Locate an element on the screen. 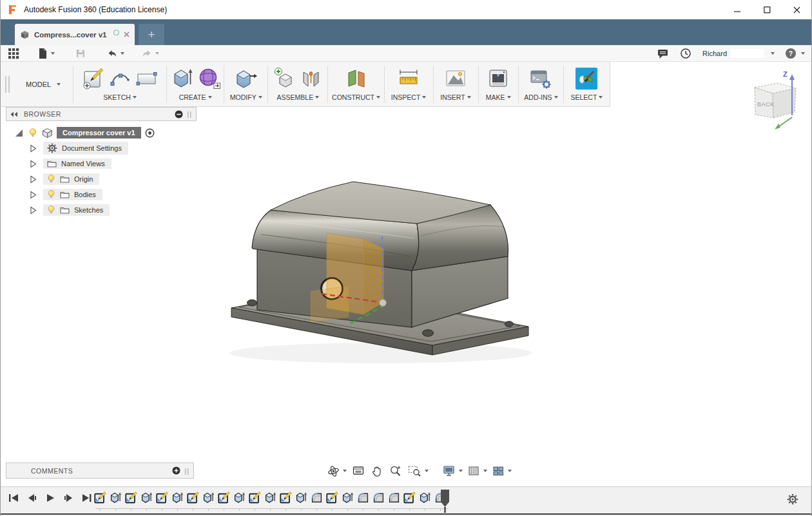 This screenshot has width=812, height=516. extrude-icon is located at coordinates (182, 79).